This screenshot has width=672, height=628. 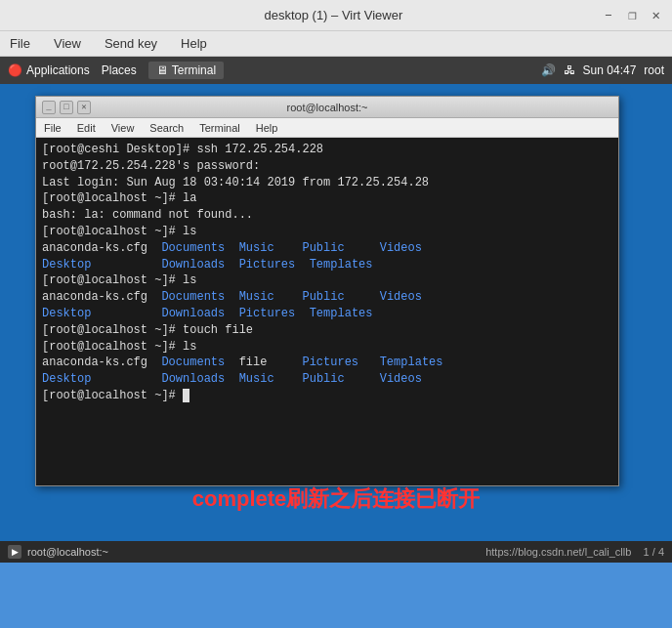 What do you see at coordinates (49, 107) in the screenshot?
I see `term-minimize-btn: _` at bounding box center [49, 107].